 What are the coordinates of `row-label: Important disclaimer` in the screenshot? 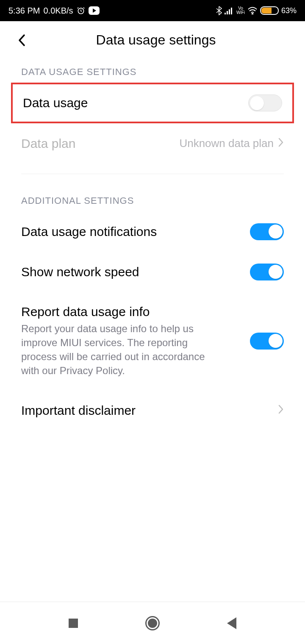 It's located at (150, 411).